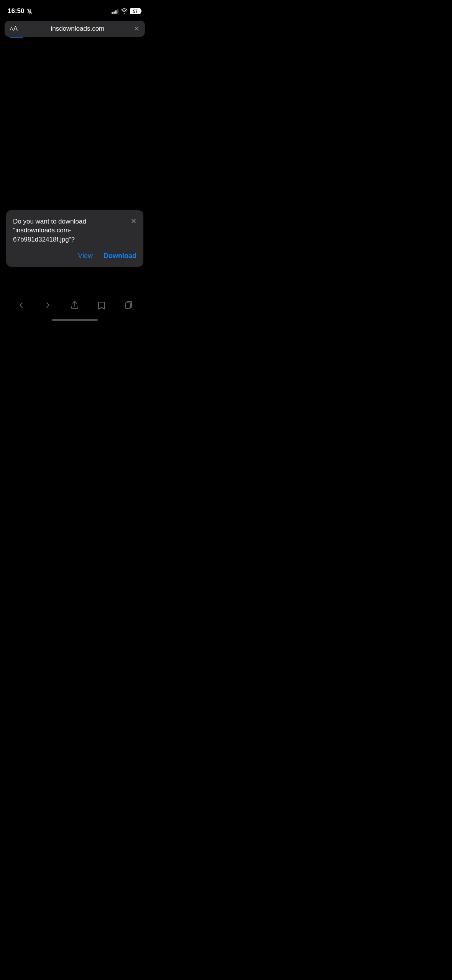  What do you see at coordinates (124, 11) in the screenshot?
I see `wifi-icon` at bounding box center [124, 11].